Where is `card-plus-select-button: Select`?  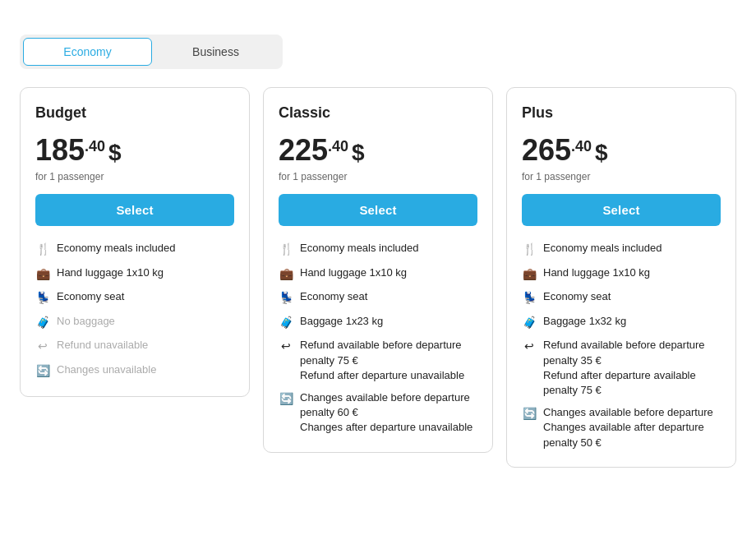 card-plus-select-button: Select is located at coordinates (621, 210).